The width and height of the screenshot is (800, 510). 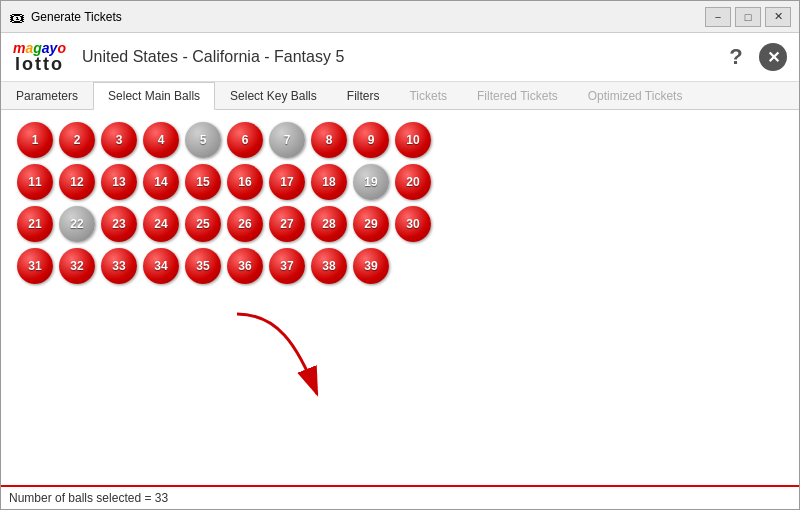 What do you see at coordinates (636, 96) in the screenshot?
I see `tab-optimized-tickets: Optimized Tickets` at bounding box center [636, 96].